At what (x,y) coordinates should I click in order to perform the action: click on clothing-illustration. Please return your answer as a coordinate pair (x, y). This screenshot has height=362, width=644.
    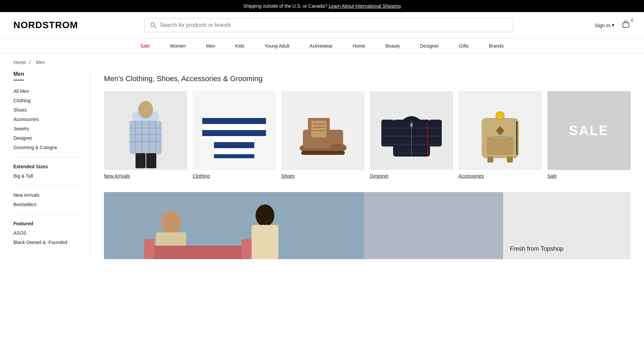
    Looking at the image, I should click on (234, 131).